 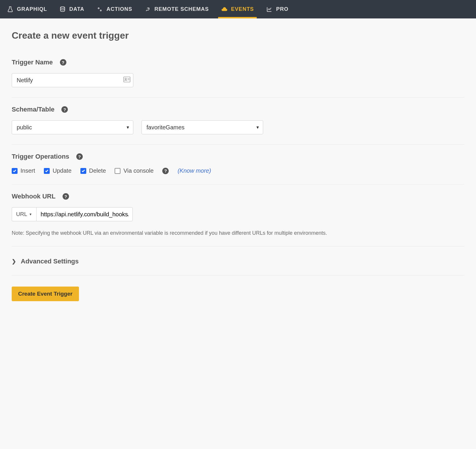 What do you see at coordinates (30, 214) in the screenshot?
I see `caret-down-icon: ▼` at bounding box center [30, 214].